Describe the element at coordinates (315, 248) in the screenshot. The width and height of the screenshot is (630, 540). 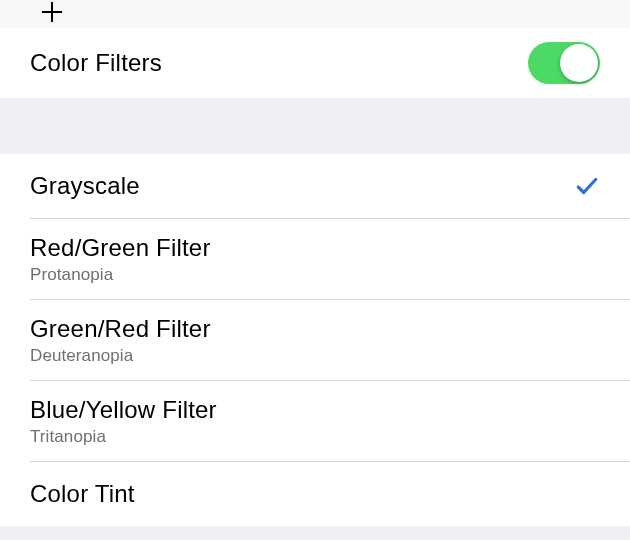
I see `option-title: Red/Green Filter` at that location.